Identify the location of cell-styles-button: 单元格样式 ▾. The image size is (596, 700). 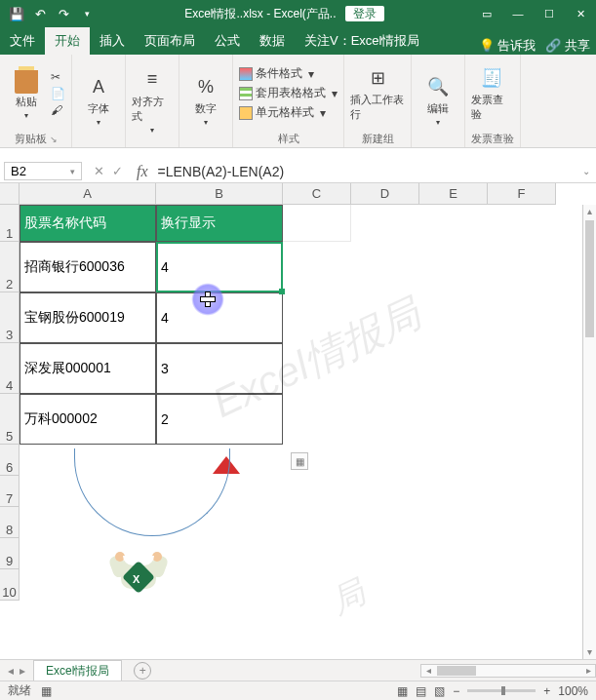
(289, 113).